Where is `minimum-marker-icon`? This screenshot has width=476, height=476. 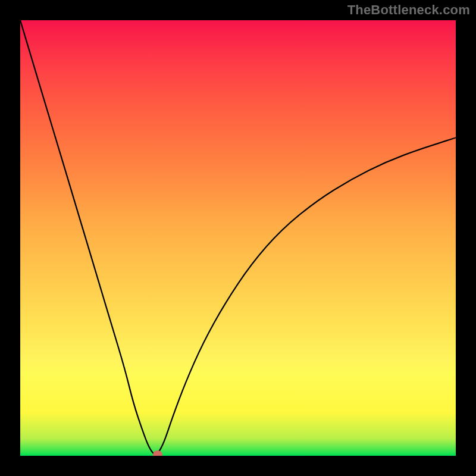
minimum-marker-icon is located at coordinates (158, 453).